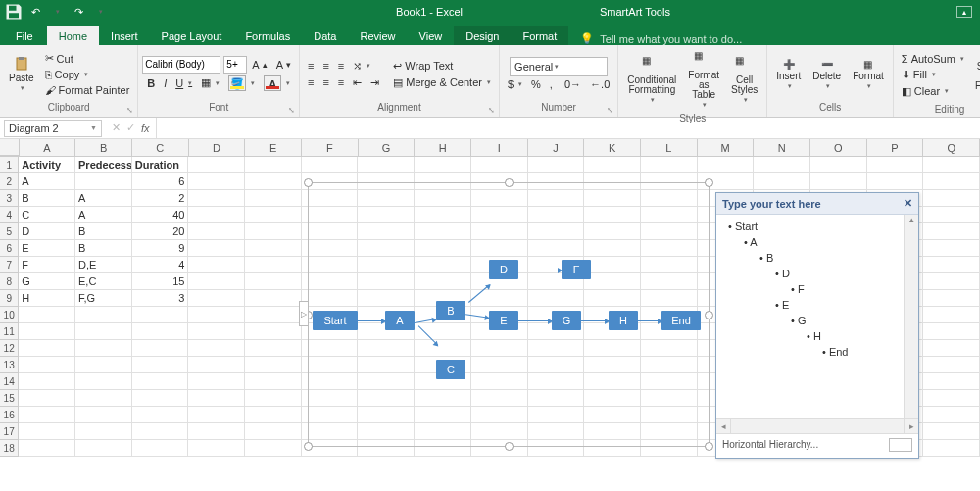 The width and height of the screenshot is (980, 491). Describe the element at coordinates (104, 165) in the screenshot. I see `cell: Predecessor` at that location.